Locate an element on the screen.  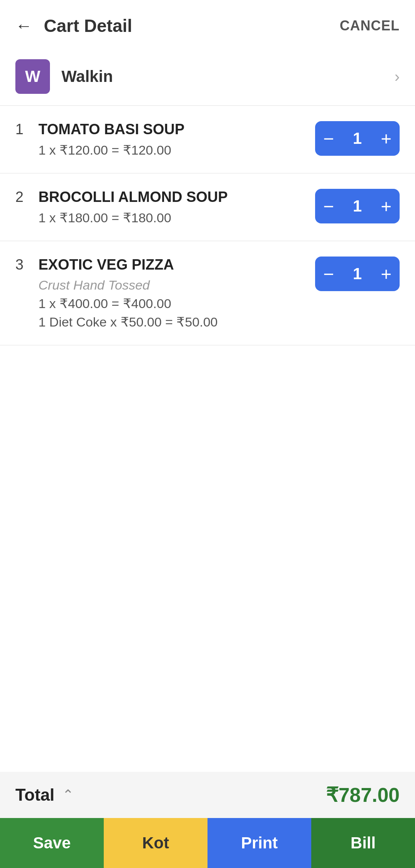
item-price: 1 x ₹120.00 = ₹120.00 is located at coordinates (177, 150).